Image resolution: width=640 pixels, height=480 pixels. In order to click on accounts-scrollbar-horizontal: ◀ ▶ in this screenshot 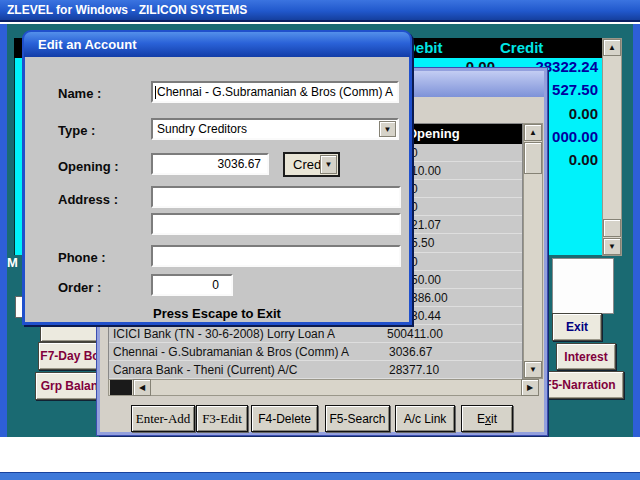, I will do `click(324, 388)`.